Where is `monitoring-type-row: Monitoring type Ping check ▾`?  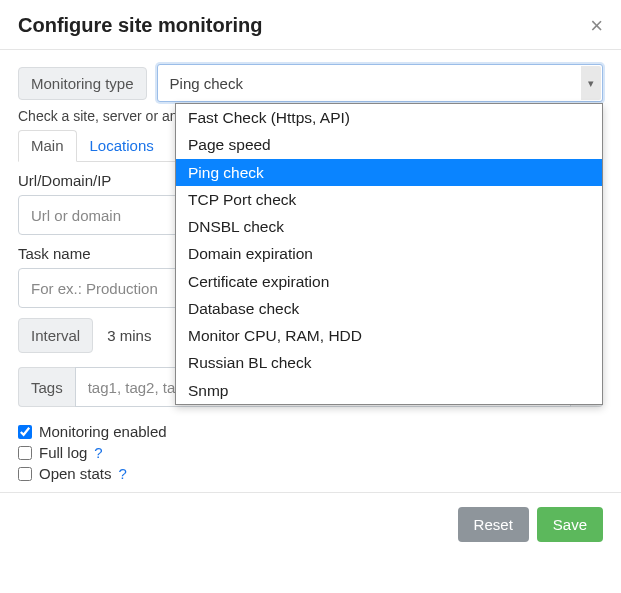
monitoring-type-row: Monitoring type Ping check ▾ is located at coordinates (310, 83).